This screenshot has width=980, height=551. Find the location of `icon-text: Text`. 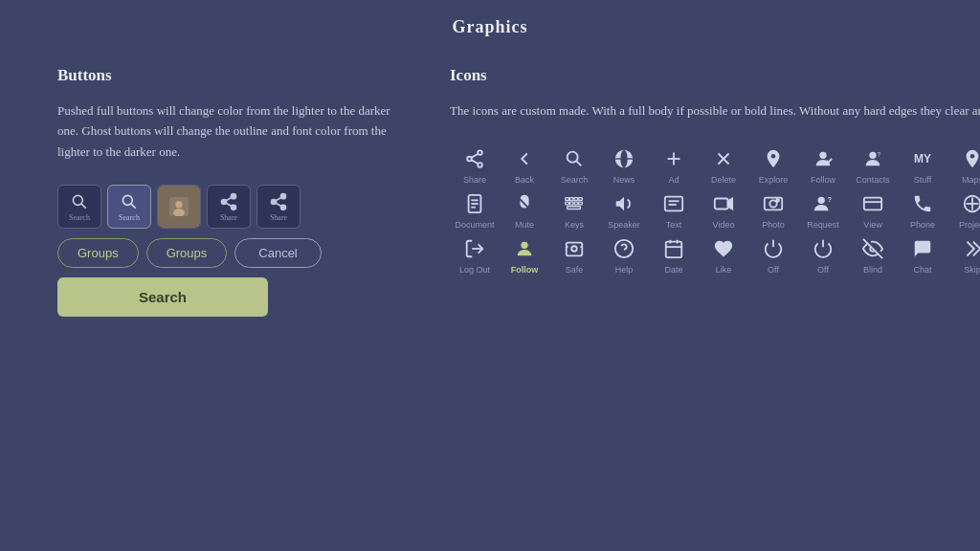

icon-text: Text is located at coordinates (674, 209).